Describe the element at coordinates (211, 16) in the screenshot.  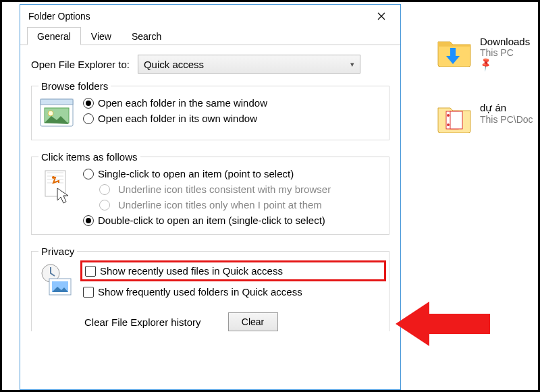
I see `titlebar: Folder Options` at that location.